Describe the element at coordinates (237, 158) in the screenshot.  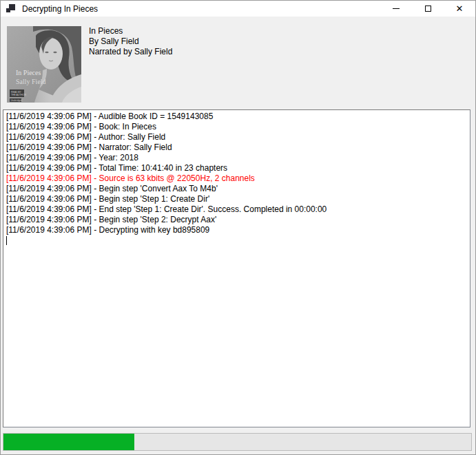
I see `log-line: [11/6/2019 4:39:06 PM] - Year: 2018` at that location.